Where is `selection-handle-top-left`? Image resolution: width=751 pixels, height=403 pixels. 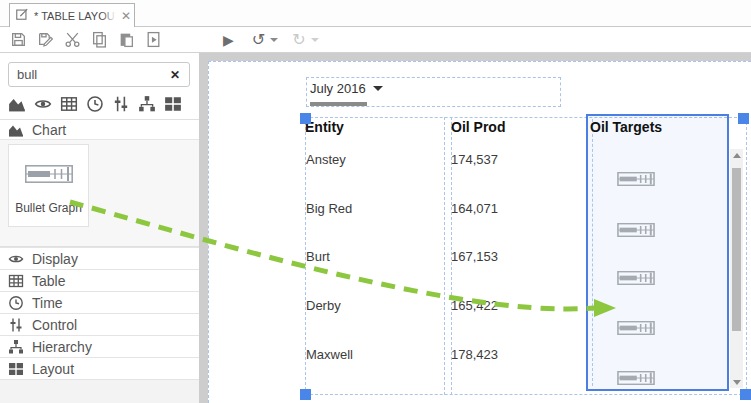 selection-handle-top-left is located at coordinates (306, 118).